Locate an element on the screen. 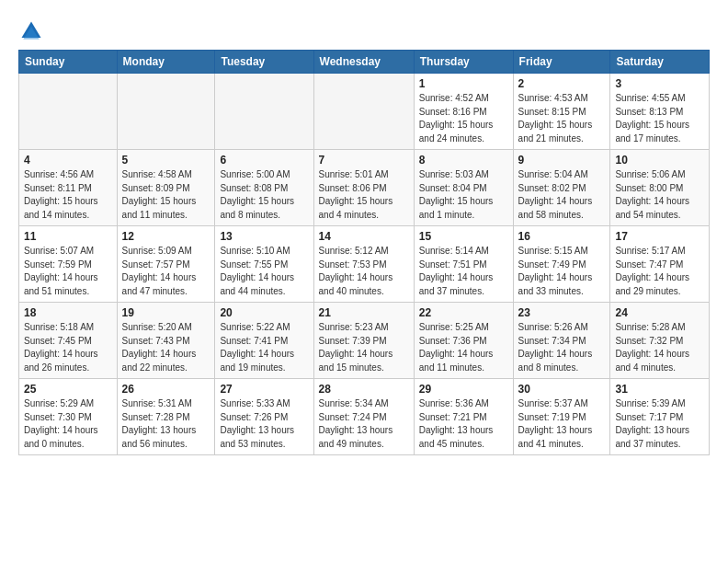  calendar-cell: 7Sunrise: 5:01 AMSunset: 8:06 PMDaylight… is located at coordinates (364, 188).